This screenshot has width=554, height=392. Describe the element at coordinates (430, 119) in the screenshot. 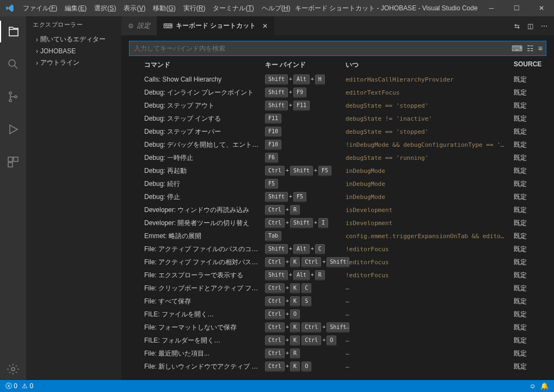

I see `when-cell: debugState != 'inactive'` at that location.